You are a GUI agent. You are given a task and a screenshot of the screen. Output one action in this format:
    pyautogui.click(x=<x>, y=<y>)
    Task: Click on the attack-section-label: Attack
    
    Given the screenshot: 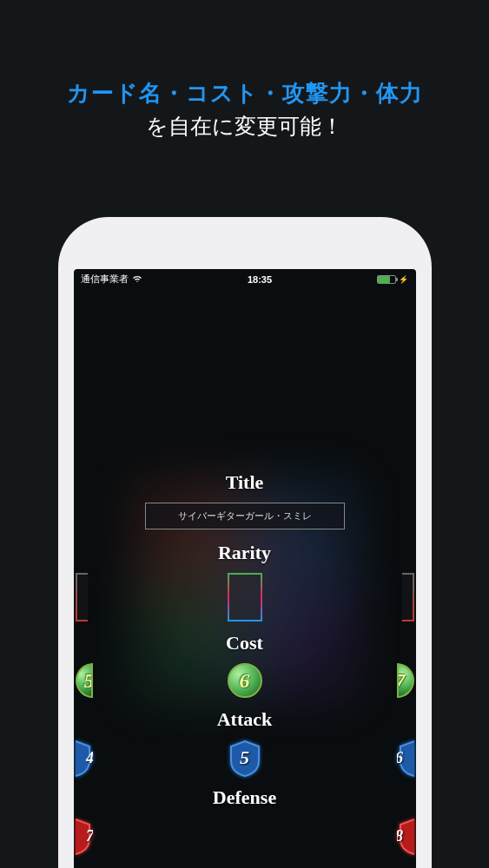 What is the action you would take?
    pyautogui.click(x=245, y=720)
    